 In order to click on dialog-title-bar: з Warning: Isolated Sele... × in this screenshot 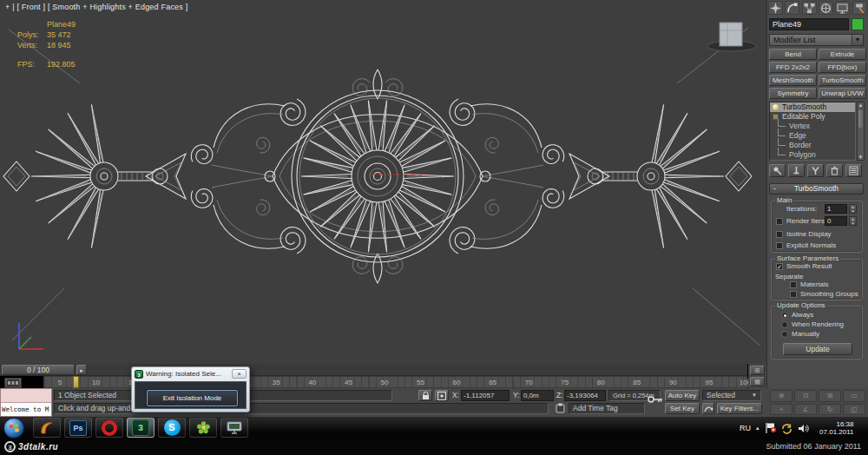, I will do `click(191, 373)`.